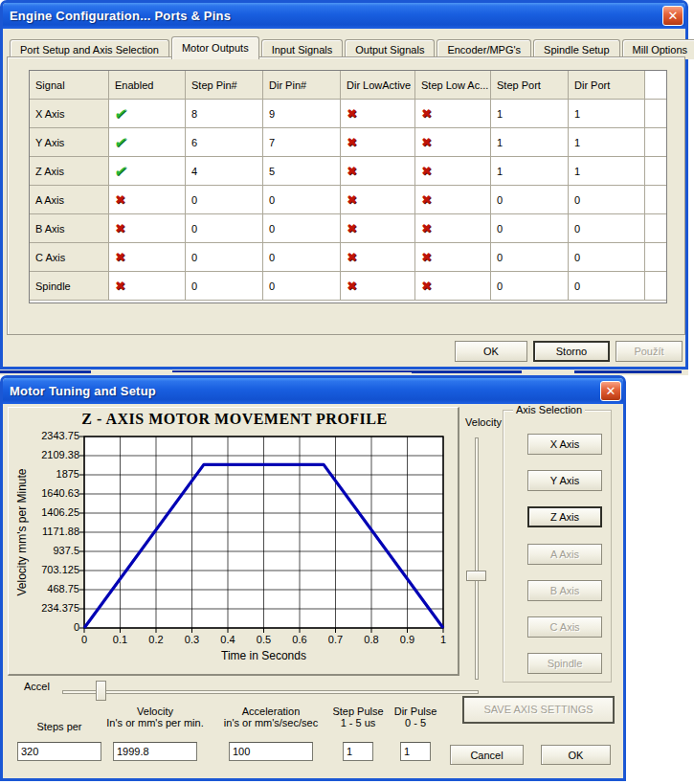 The height and width of the screenshot is (784, 694). What do you see at coordinates (121, 114) in the screenshot?
I see `check-icon: ✔` at bounding box center [121, 114].